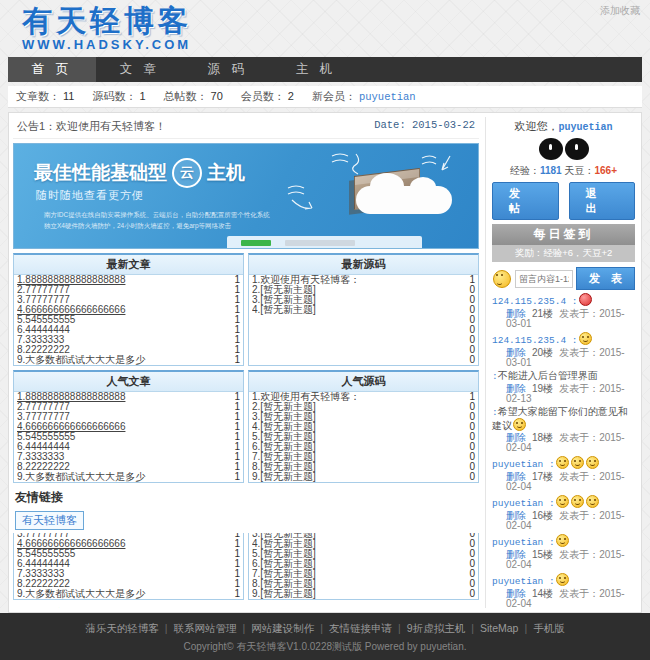 The width and height of the screenshot is (650, 660). I want to click on list-item: 9.[暂无新主题]0, so click(364, 594).